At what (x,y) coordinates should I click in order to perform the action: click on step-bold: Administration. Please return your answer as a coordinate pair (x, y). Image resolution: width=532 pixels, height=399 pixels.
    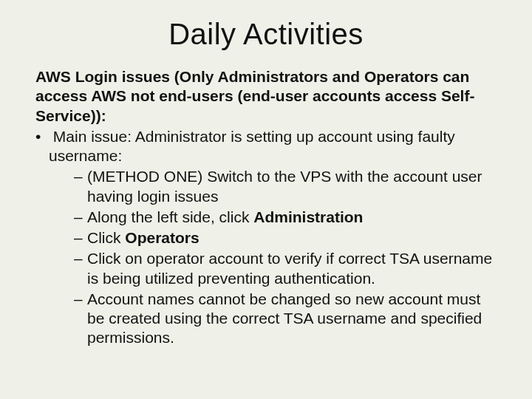
    Looking at the image, I should click on (308, 217).